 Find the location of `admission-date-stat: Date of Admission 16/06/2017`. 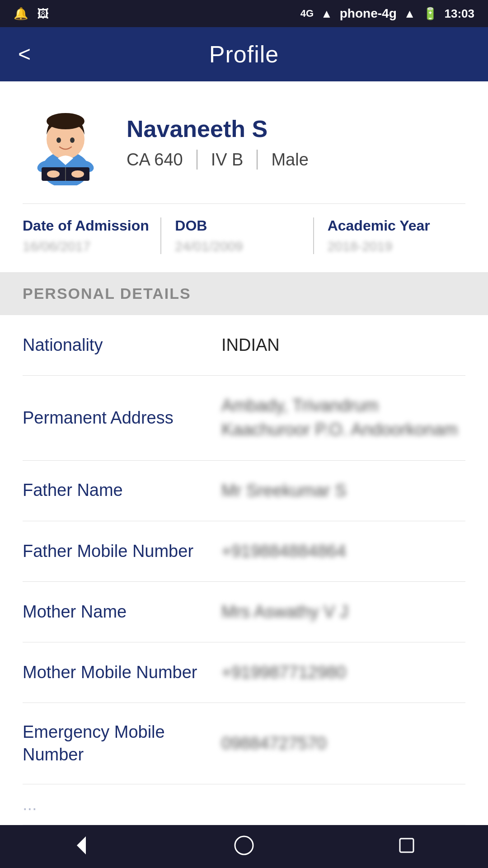

admission-date-stat: Date of Admission 16/06/2017 is located at coordinates (92, 236).